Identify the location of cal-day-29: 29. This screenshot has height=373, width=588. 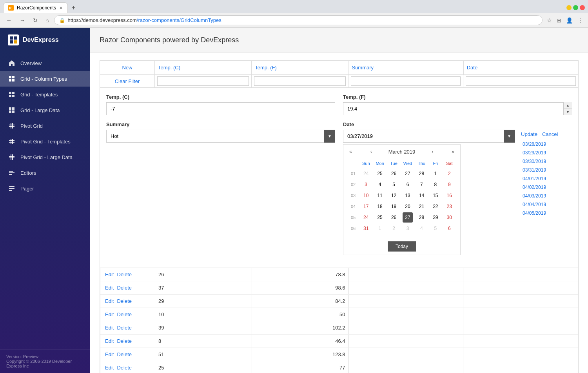
(436, 217).